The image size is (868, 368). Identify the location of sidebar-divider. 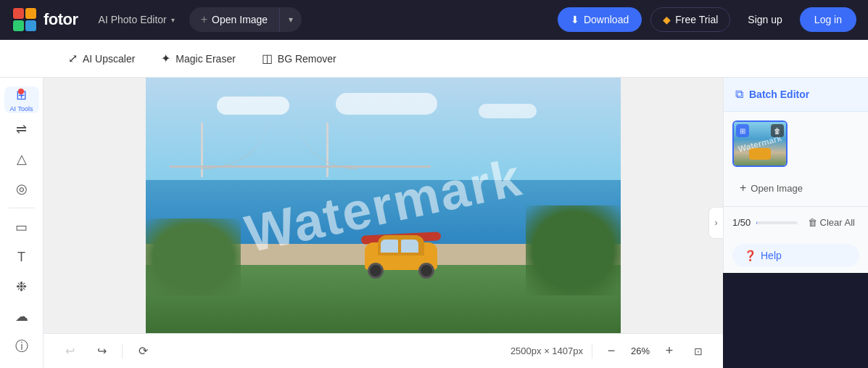
(22, 208).